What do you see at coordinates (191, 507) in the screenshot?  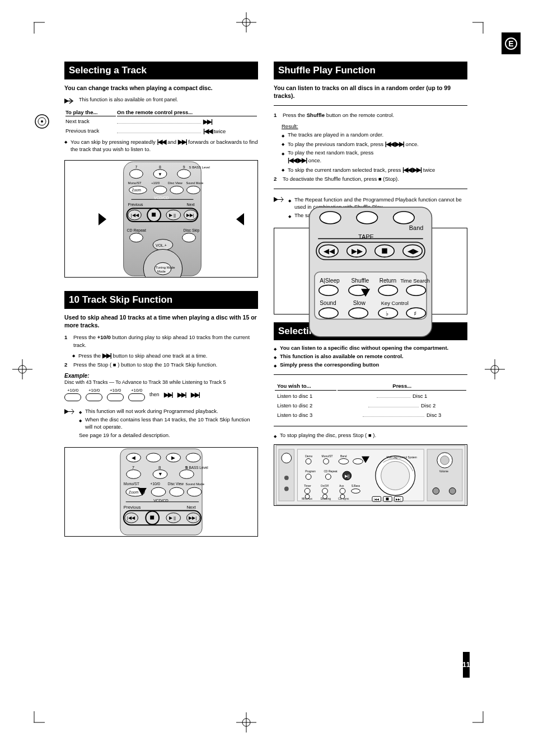 I see `svg-text: Next` at bounding box center [191, 507].